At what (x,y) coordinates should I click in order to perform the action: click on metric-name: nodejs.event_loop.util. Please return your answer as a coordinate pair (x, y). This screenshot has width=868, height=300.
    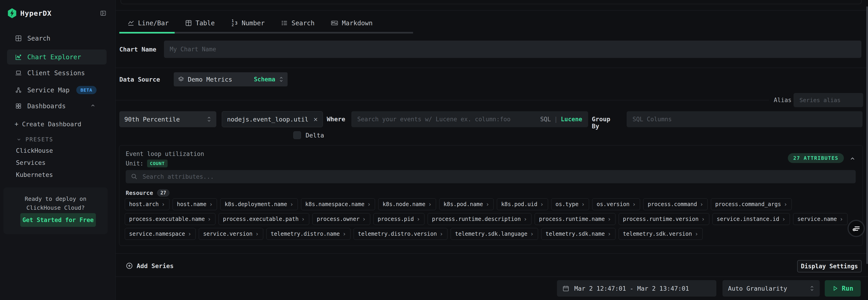
    Looking at the image, I should click on (268, 119).